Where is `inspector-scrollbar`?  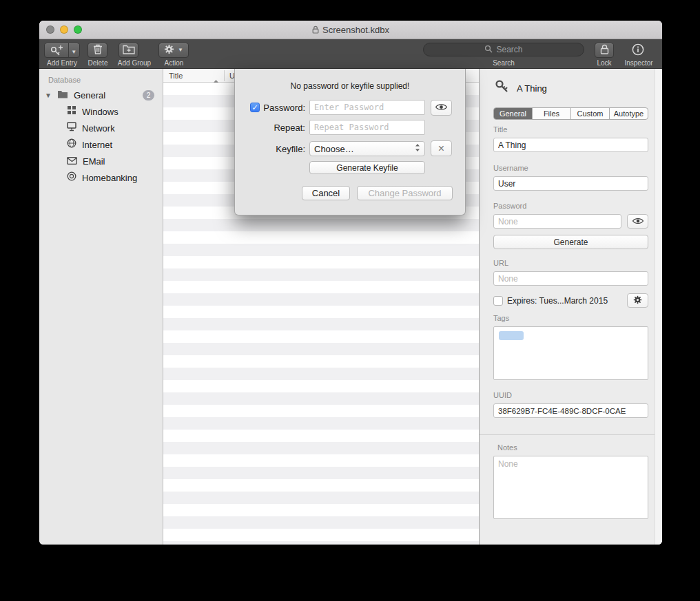
inspector-scrollbar is located at coordinates (659, 307).